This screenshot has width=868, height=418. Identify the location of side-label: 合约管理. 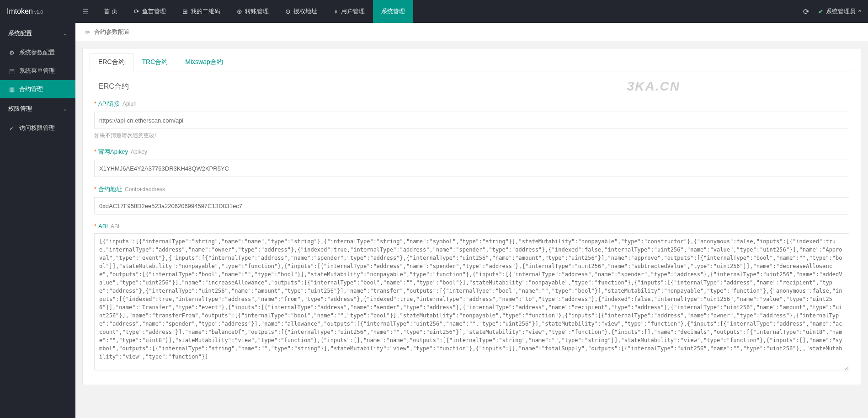
(31, 89).